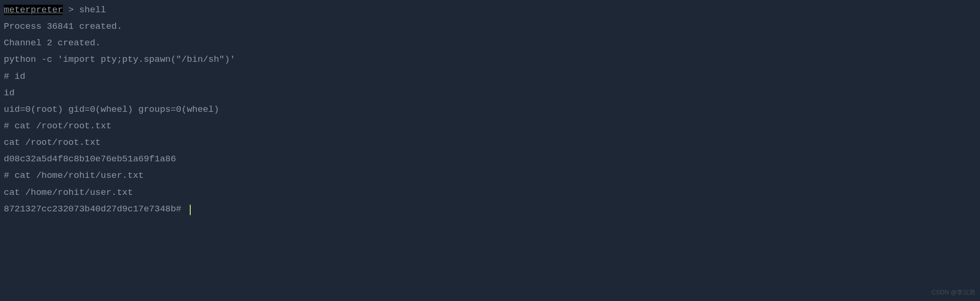  Describe the element at coordinates (95, 209) in the screenshot. I see `final-output: 8721327cc232073b40d27d9c17e7348b#` at that location.